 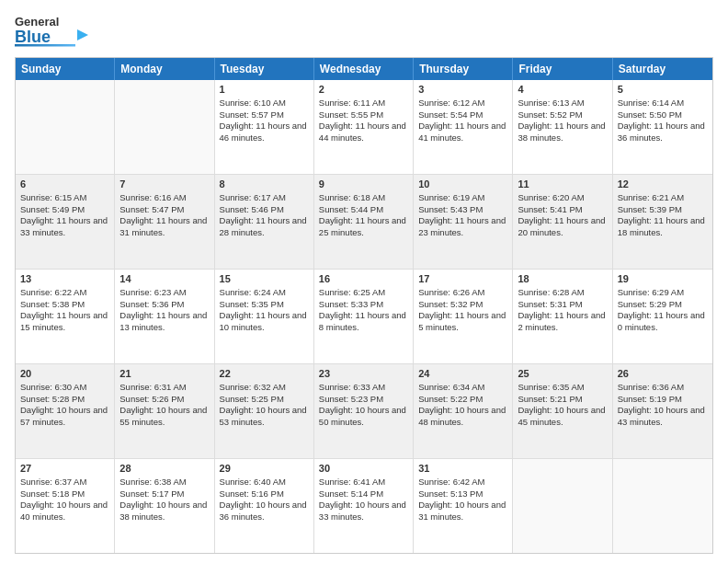 I want to click on daylight-text: Daylight: 11 hours and 38 minutes., so click(x=561, y=132).